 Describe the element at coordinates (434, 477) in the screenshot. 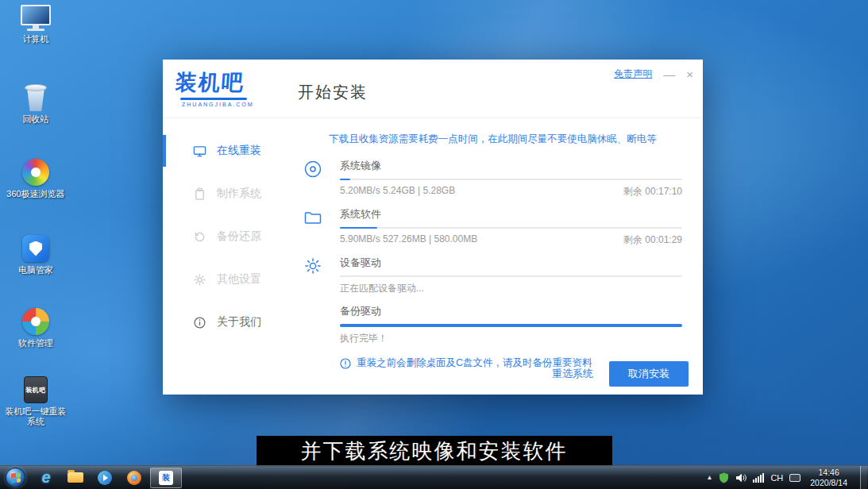

I see `taskbar: 装 ▲ CH 14:46 2020/8/14` at that location.